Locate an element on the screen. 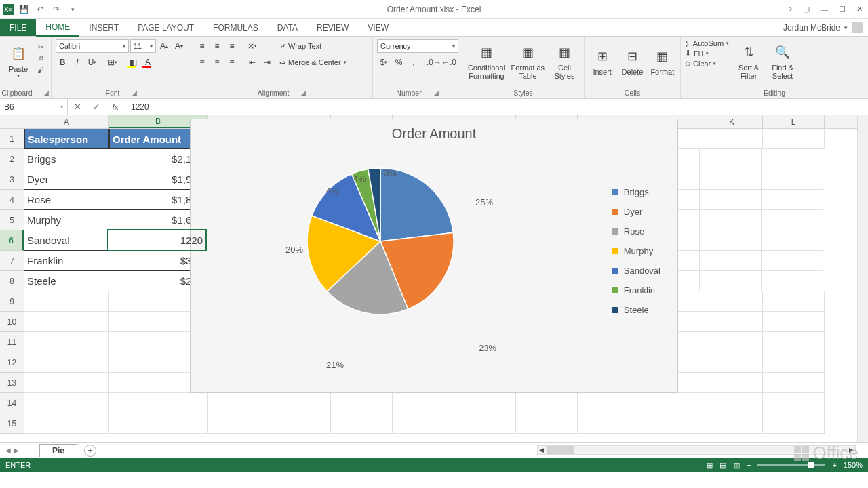  bold-button: B is located at coordinates (62, 62).